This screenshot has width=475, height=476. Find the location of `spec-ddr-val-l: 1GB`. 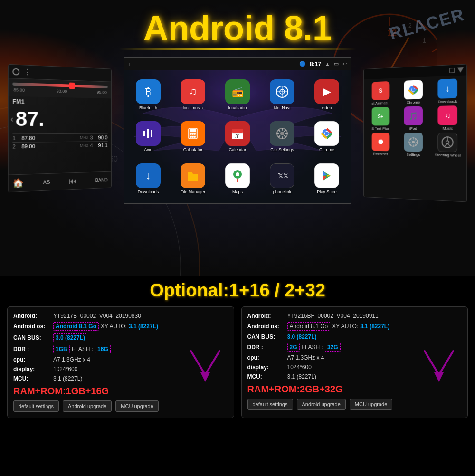

spec-ddr-val-l: 1GB is located at coordinates (62, 349).